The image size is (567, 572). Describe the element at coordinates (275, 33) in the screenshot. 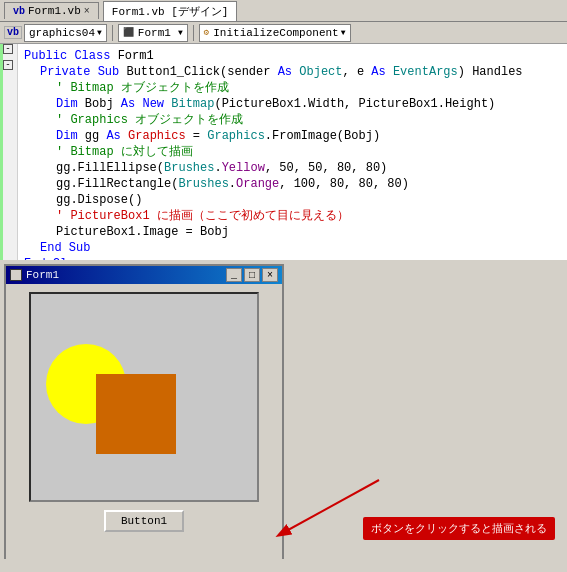

I see `dropdown-method: ⚙ InitializeComponent ▼` at that location.